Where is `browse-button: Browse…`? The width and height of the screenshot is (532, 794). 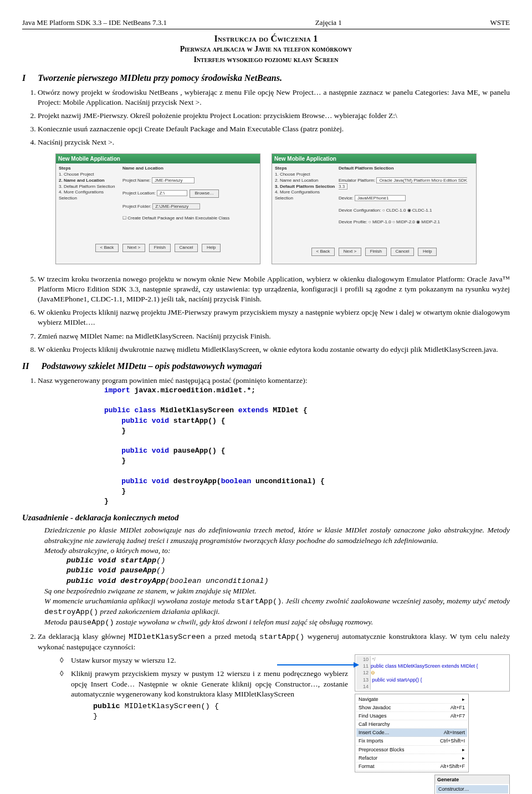 browse-button: Browse… is located at coordinates (204, 194).